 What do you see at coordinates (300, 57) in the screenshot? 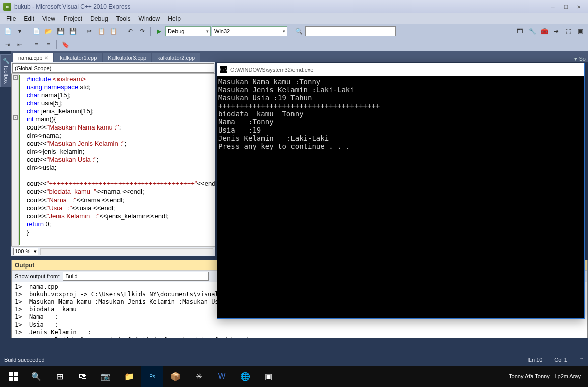
I see `editor-tabs: nama.cpp✕ kalkulator1.cpp Kalkulator3.cp…` at bounding box center [300, 57].